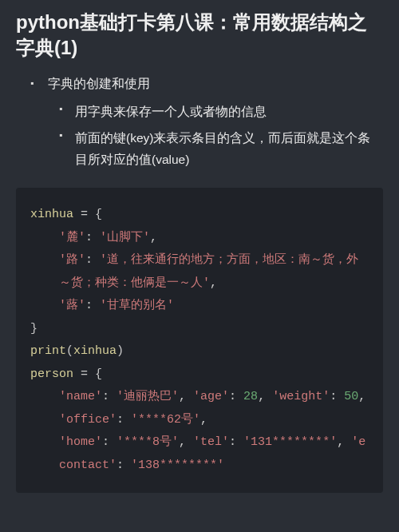 The height and width of the screenshot is (532, 399). Describe the element at coordinates (72, 305) in the screenshot. I see `code-key: '蕗'` at that location.